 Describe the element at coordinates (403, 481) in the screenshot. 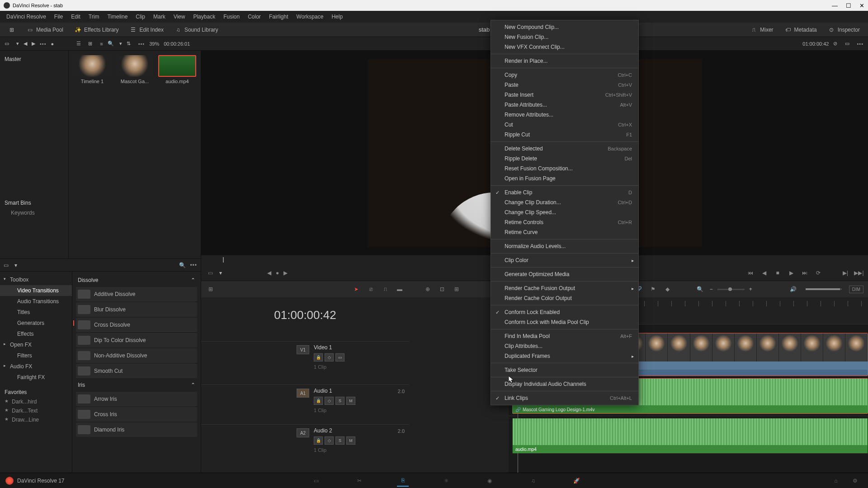

I see `edit-page-button: ⎘` at that location.